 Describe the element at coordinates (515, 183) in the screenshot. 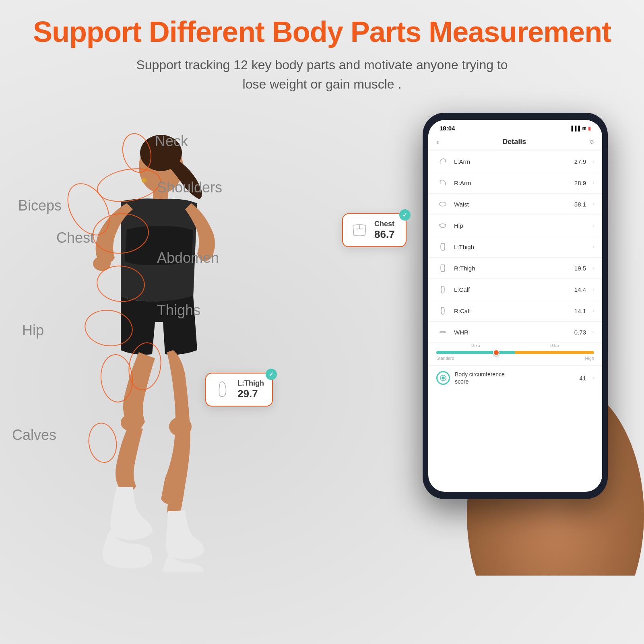

I see `table-row: R:Arm 28.9 ›` at that location.